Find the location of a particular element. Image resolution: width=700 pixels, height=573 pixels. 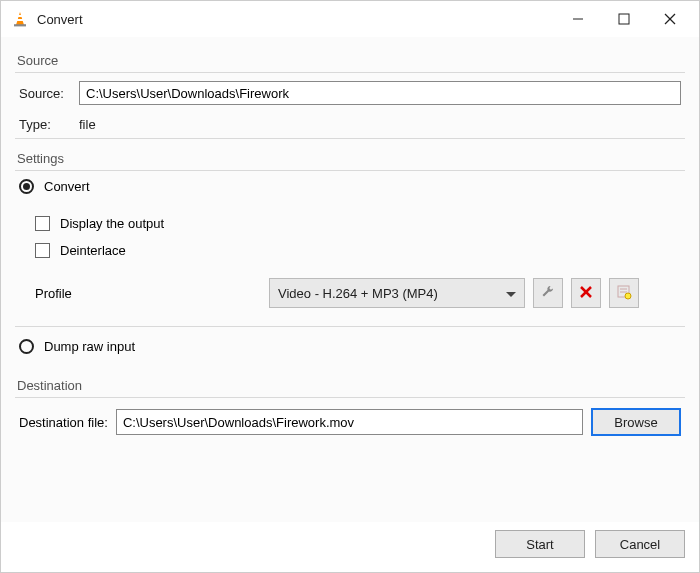

destination-file-input is located at coordinates (350, 422).